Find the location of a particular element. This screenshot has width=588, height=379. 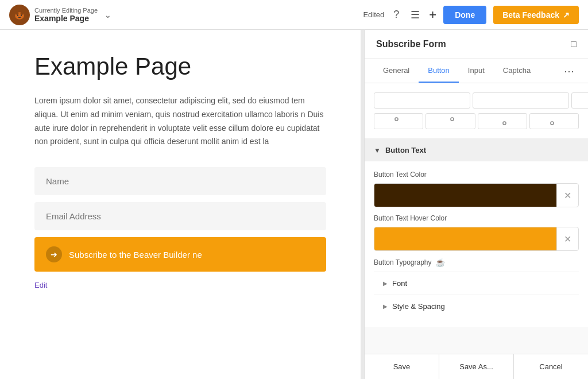

padding-bottom-input is located at coordinates (580, 100).